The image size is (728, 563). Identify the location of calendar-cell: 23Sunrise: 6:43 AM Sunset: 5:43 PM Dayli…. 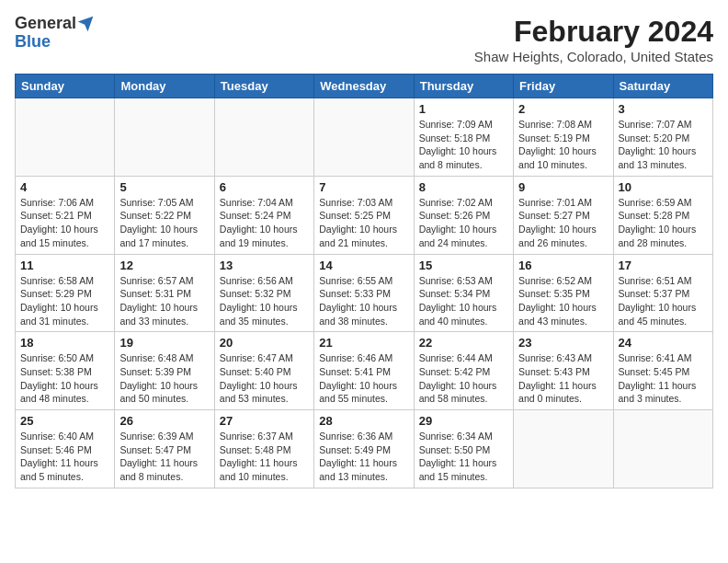
(563, 372).